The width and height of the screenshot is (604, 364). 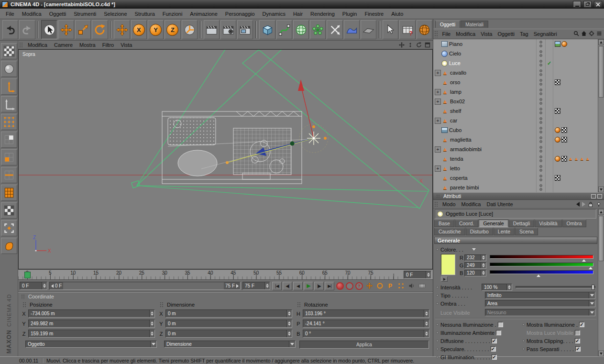 I want to click on channel-b-slider, so click(x=541, y=272).